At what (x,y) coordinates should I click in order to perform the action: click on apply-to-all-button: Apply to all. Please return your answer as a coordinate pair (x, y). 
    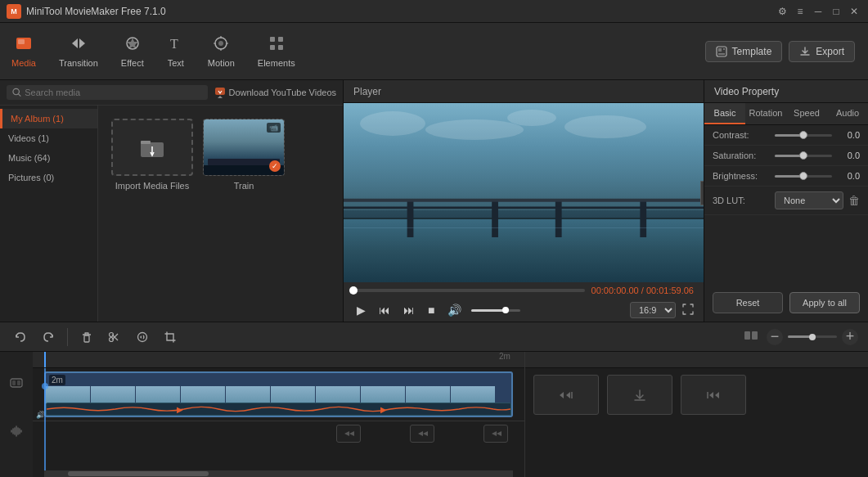
    Looking at the image, I should click on (825, 303).